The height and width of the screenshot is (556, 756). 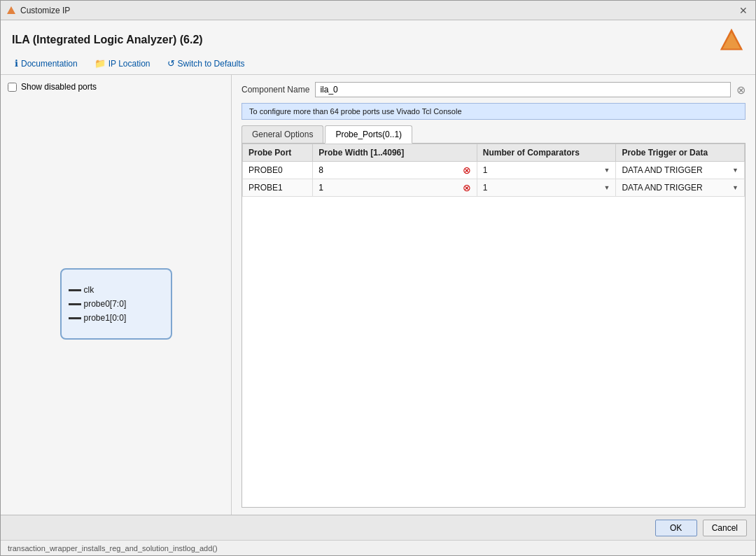 I want to click on col-header-num-comparators: Number of Comparators, so click(x=546, y=153).